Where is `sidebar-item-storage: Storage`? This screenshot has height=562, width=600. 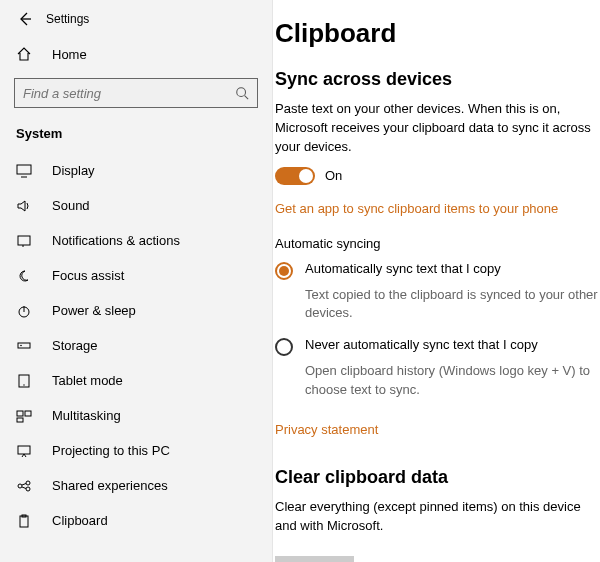
sidebar-item-storage: Storage is located at coordinates (136, 346).